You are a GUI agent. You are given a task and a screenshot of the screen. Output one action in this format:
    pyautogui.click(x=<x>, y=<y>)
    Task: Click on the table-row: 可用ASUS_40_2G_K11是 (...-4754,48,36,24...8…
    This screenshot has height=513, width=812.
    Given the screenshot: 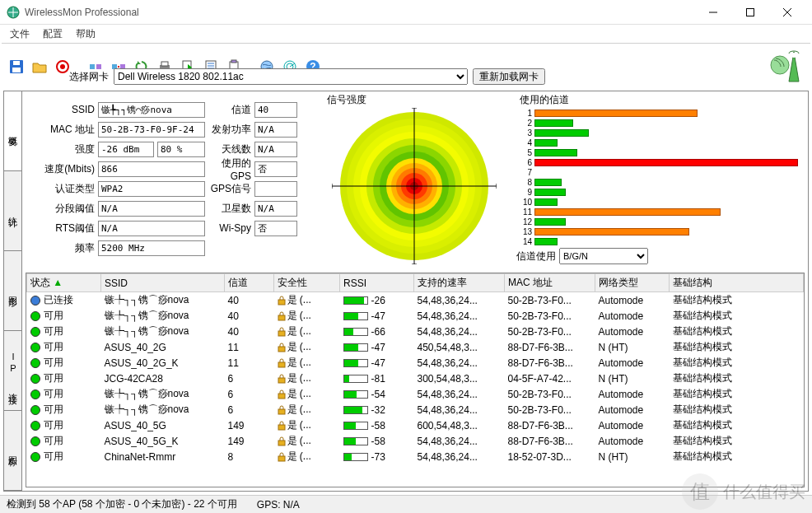 What is the action you would take?
    pyautogui.click(x=415, y=362)
    